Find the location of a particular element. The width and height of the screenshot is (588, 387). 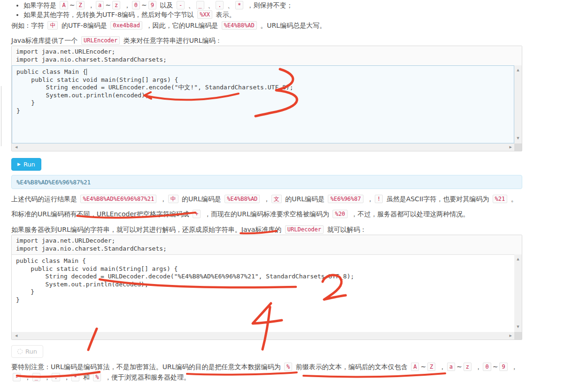

encoding-rule-item: 如果是其他字符，先转换为UTF-8编码，然后对每个字节以 %XX 表示。 is located at coordinates (158, 15).